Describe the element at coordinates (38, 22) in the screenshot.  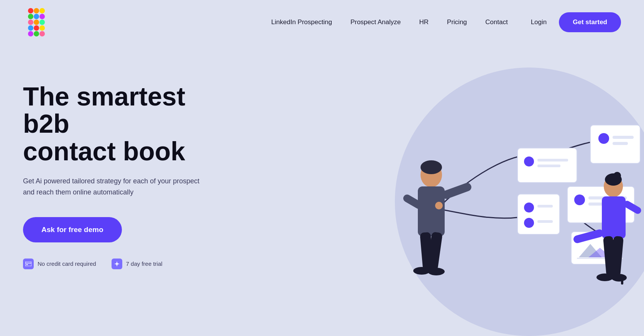
I see `logo-icon` at that location.